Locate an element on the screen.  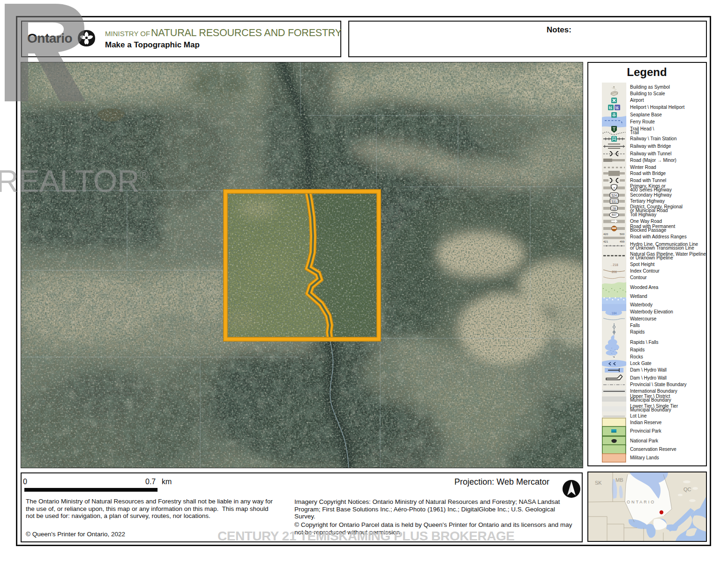
svg-text: 531 is located at coordinates (614, 202).